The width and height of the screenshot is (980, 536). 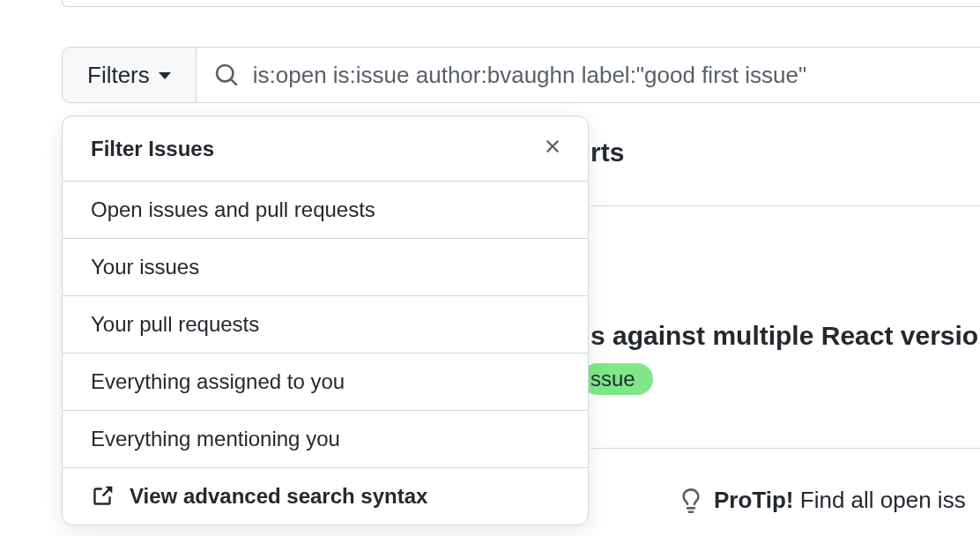 I want to click on protip-text: Find all open iss, so click(x=883, y=500).